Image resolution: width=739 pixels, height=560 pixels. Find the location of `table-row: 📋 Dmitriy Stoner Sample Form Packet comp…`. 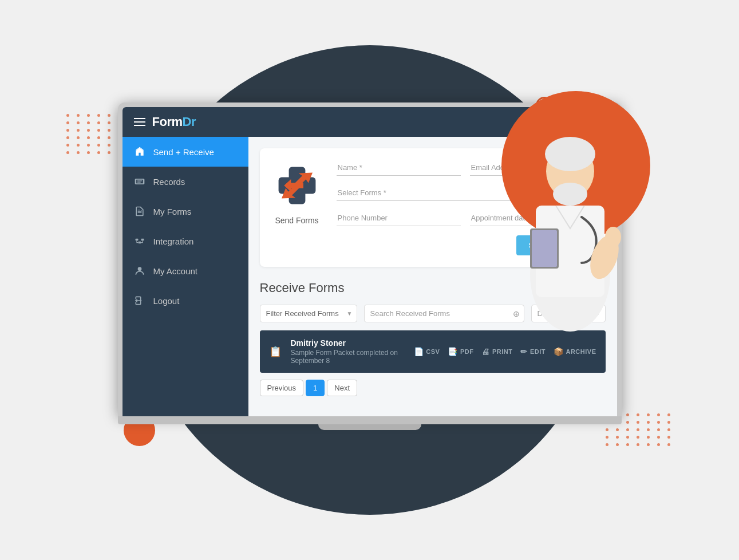

table-row: 📋 Dmitriy Stoner Sample Form Packet comp… is located at coordinates (433, 352).